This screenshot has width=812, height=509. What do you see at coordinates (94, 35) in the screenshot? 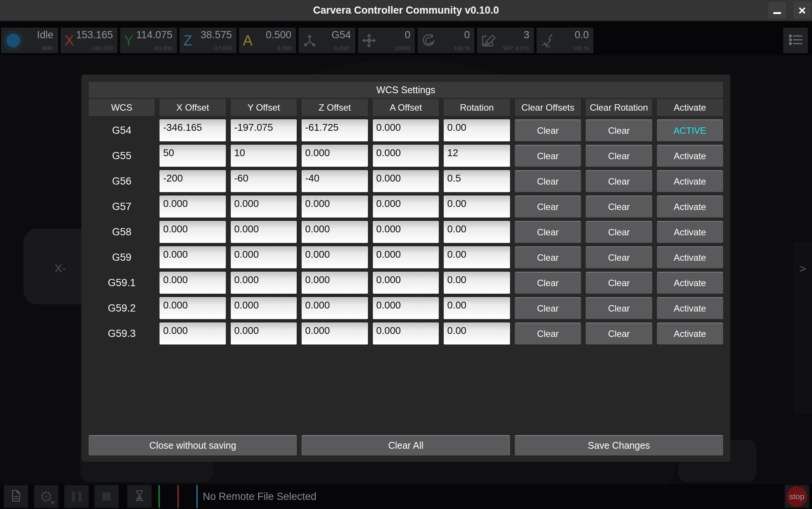
I see `axis-value: 153.165` at bounding box center [94, 35].